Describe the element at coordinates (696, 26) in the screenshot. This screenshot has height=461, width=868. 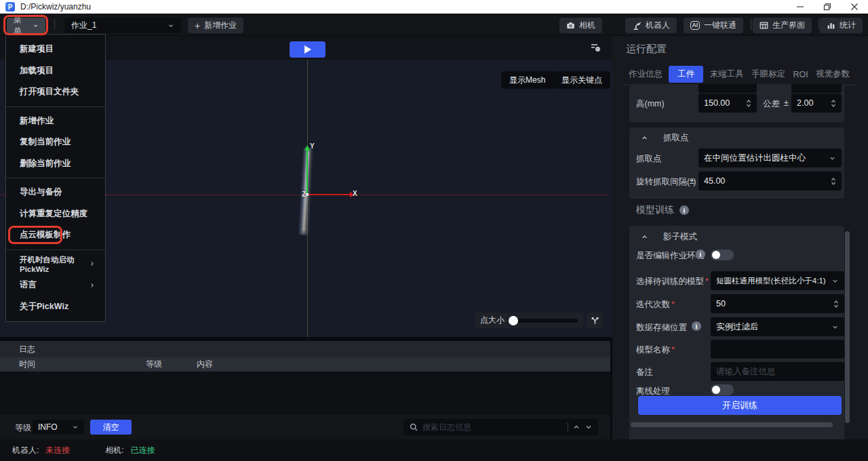
I see `ai-icon: AI` at that location.